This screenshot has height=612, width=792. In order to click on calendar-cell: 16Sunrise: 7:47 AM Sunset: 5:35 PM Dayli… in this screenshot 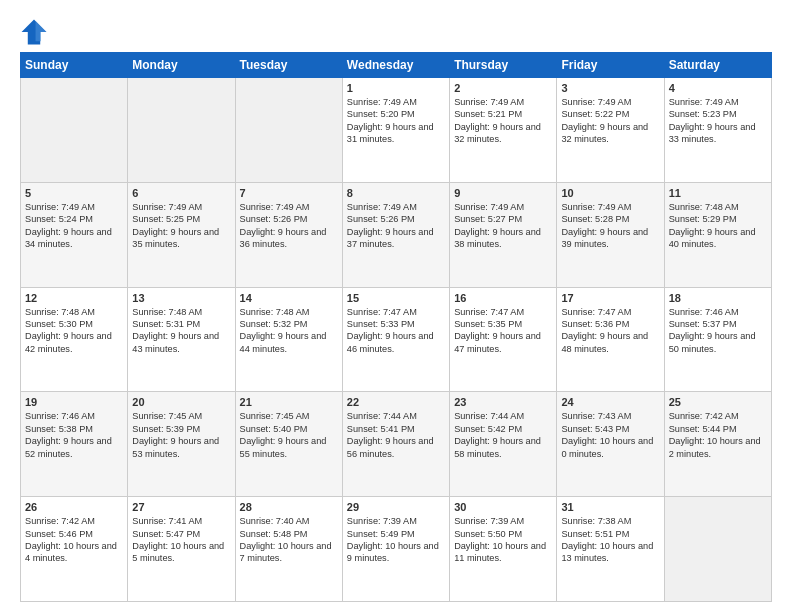, I will do `click(504, 340)`.